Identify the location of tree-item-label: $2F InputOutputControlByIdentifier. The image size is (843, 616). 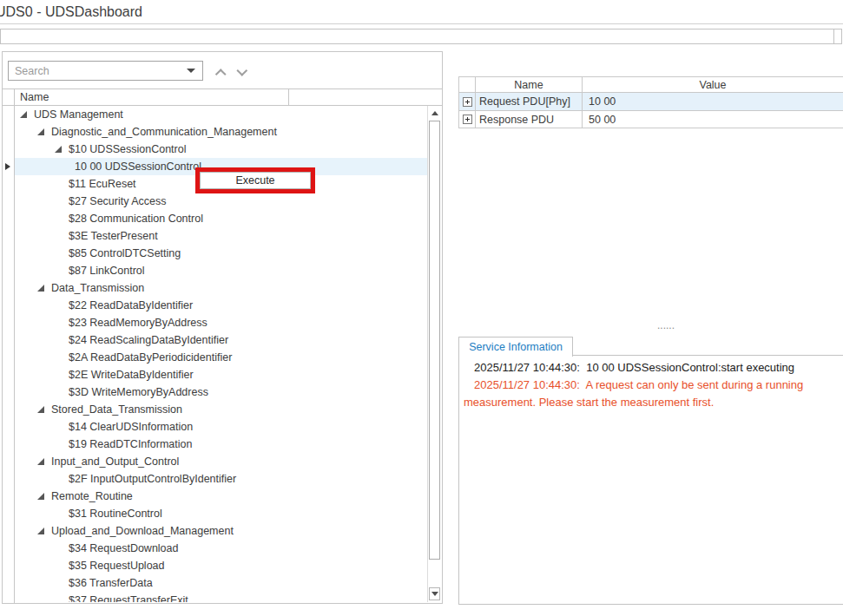
(153, 479).